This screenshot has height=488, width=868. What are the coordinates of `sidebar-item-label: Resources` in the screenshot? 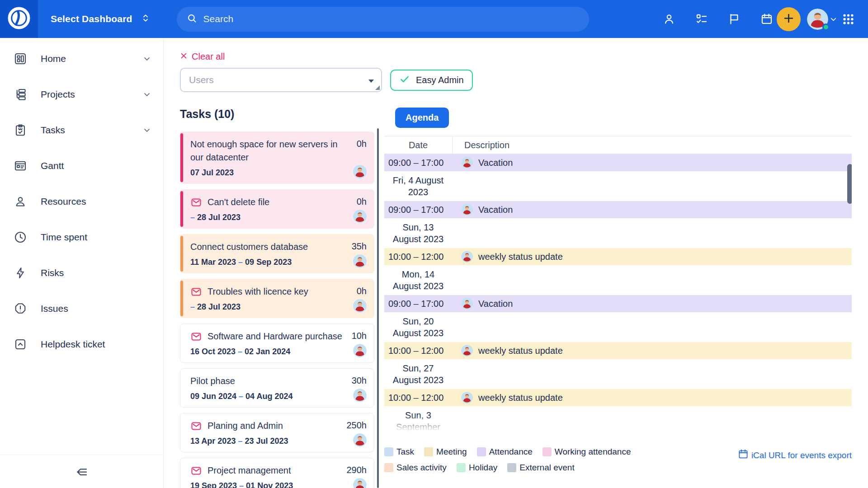 It's located at (96, 202).